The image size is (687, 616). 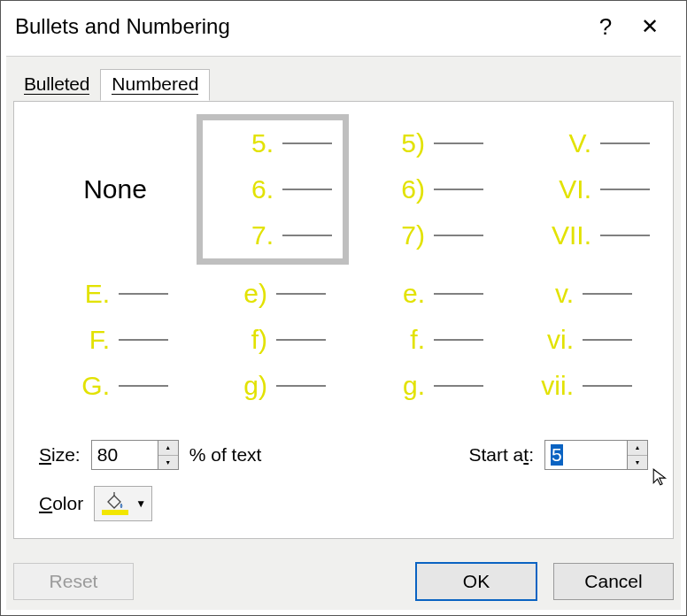 I want to click on style-roman-lower: v. vi. vii., so click(x=588, y=340).